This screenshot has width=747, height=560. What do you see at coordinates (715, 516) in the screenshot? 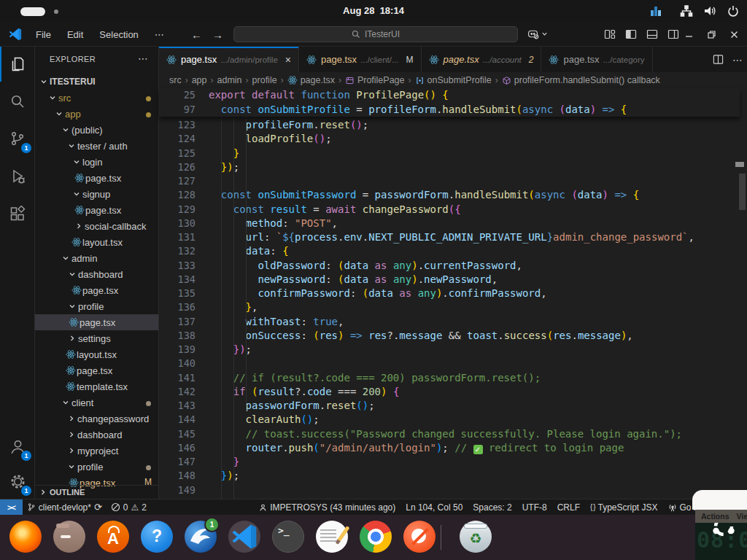
I see `overlay-menu-actions: Actions` at bounding box center [715, 516].